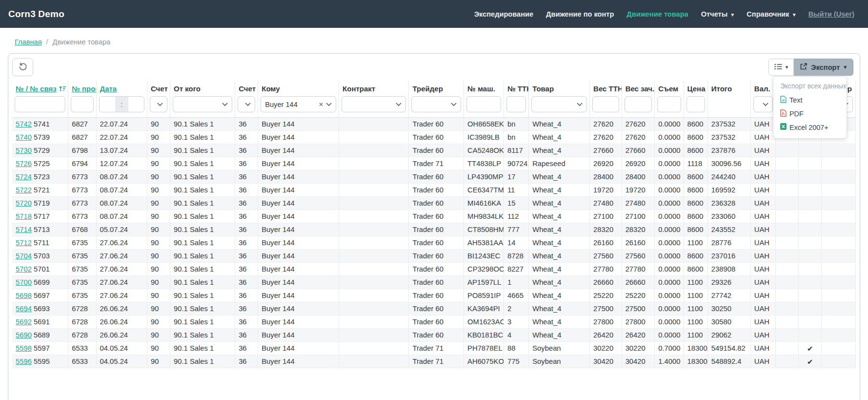 Image resolution: width=868 pixels, height=400 pixels. Describe the element at coordinates (638, 203) in the screenshot. I see `cell-w2: 27480` at that location.